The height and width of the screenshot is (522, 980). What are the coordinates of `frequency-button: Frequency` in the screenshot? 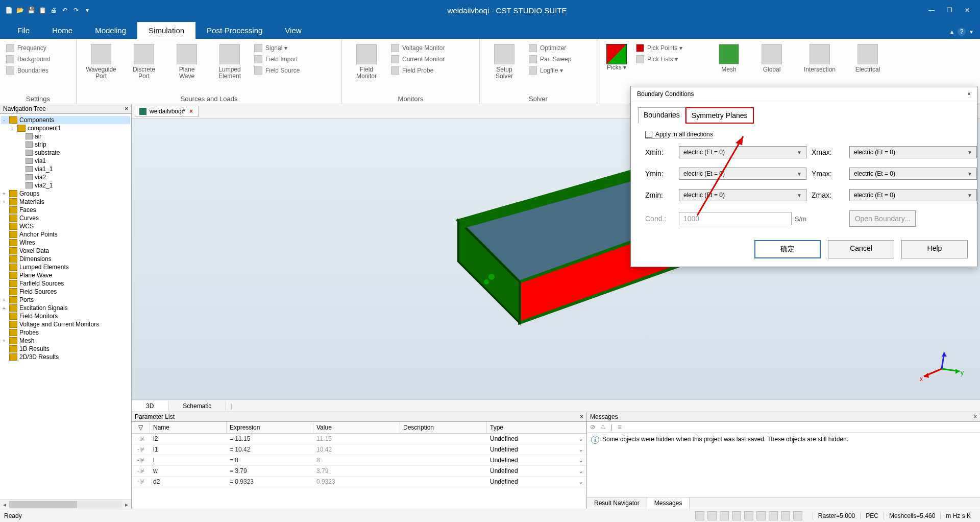 It's located at (28, 48).